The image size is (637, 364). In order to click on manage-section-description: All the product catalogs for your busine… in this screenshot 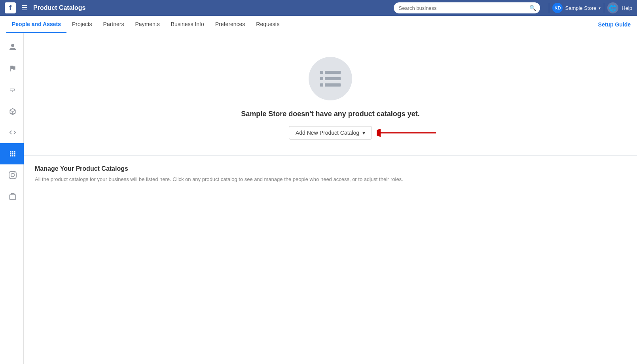, I will do `click(330, 179)`.